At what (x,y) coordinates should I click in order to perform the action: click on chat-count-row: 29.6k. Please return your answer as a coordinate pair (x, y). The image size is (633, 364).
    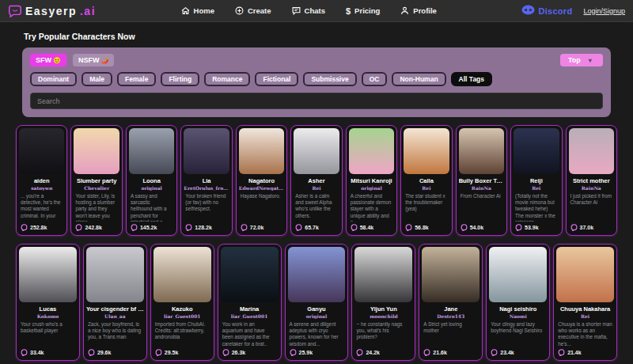
    Looking at the image, I should click on (116, 353).